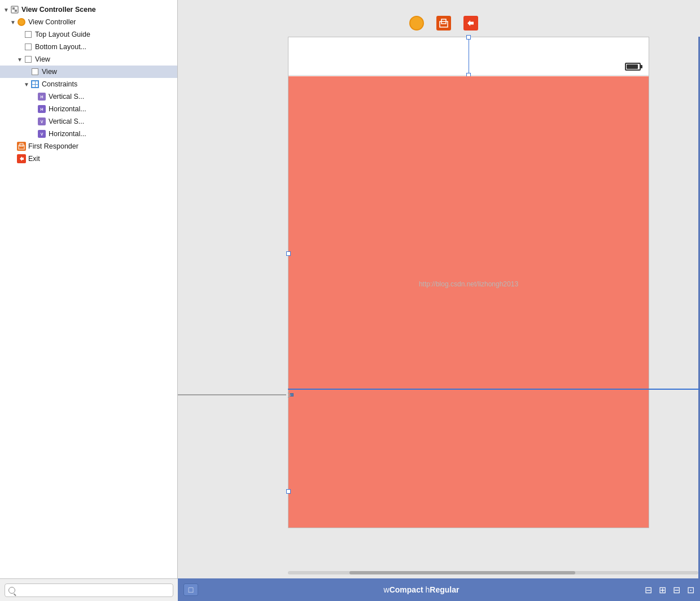 The height and width of the screenshot is (601, 700). What do you see at coordinates (68, 109) in the screenshot?
I see `horizontal1-label: Horizontal...` at bounding box center [68, 109].